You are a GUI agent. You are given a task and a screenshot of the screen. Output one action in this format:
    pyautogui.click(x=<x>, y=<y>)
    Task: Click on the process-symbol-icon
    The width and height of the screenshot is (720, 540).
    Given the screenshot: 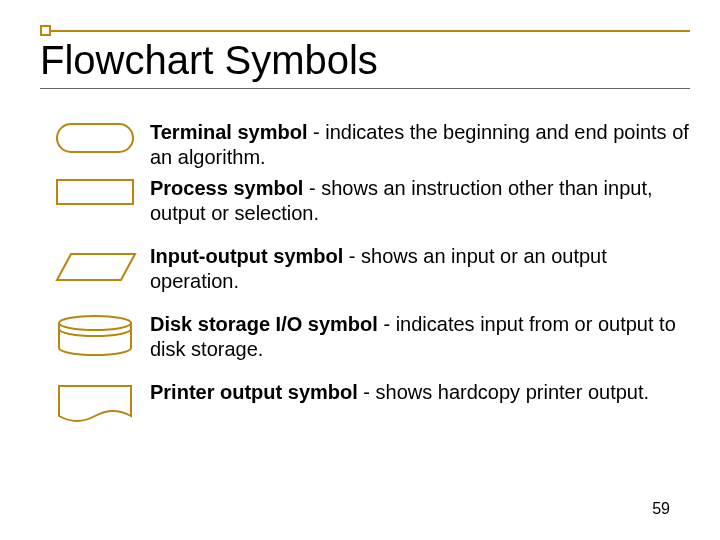 What is the action you would take?
    pyautogui.click(x=95, y=193)
    